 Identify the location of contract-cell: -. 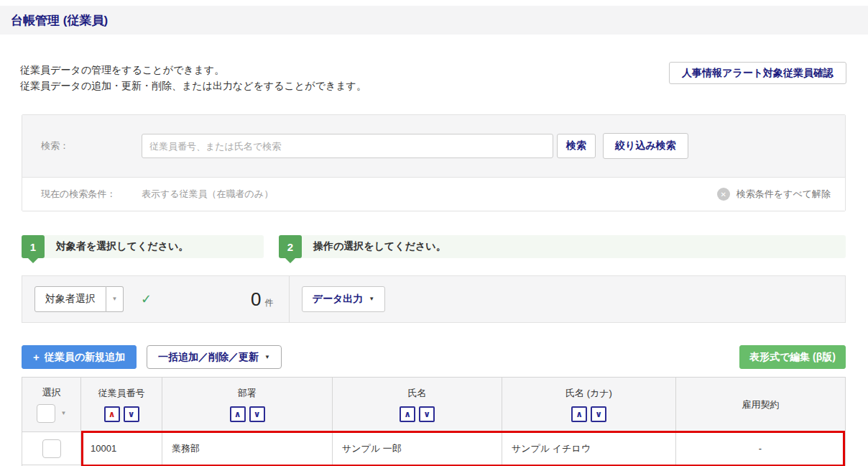
(760, 449).